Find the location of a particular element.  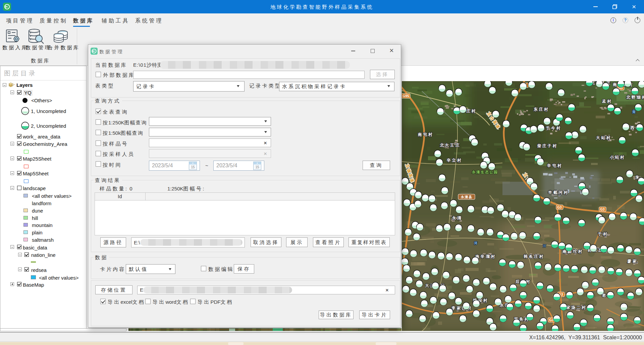

svg-text: 永清生态公园 is located at coordinates (485, 172).